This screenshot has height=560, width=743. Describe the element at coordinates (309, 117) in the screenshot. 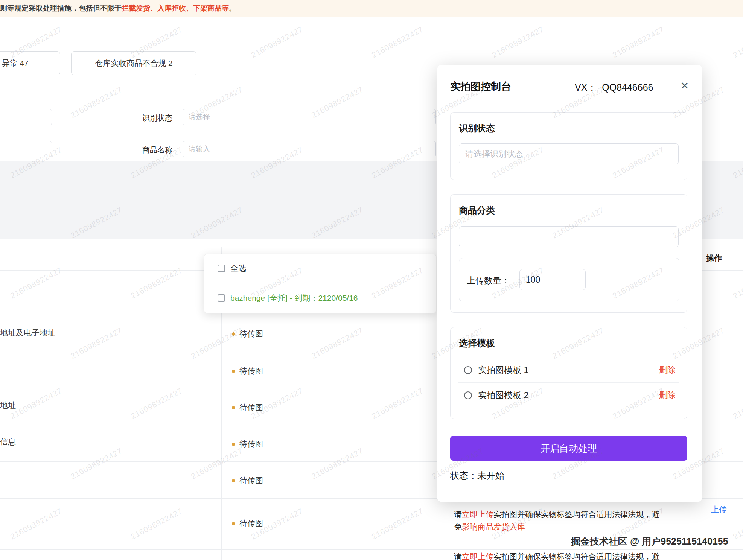

I see `filter-status-select` at that location.